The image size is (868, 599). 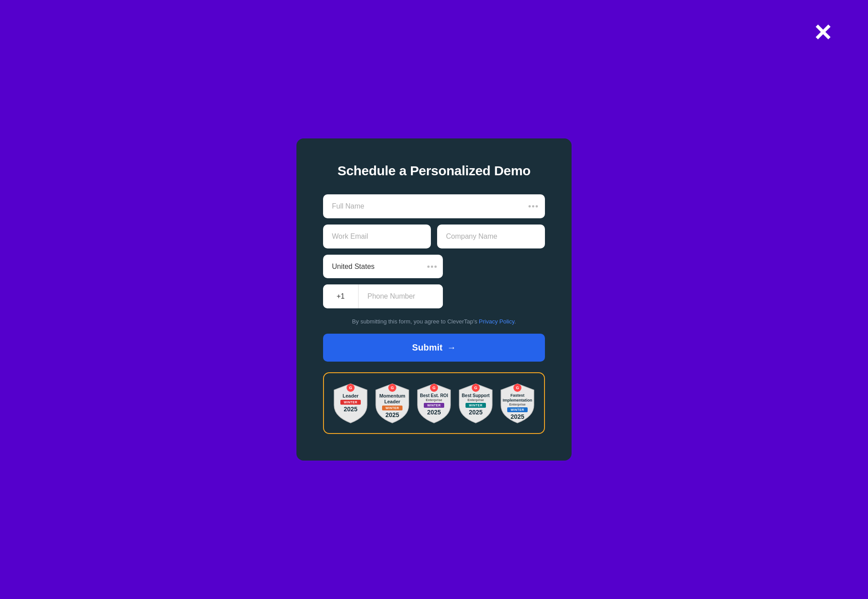 I want to click on badge-momentum-leader: G Momentum Leader WINTER 2025, so click(x=392, y=403).